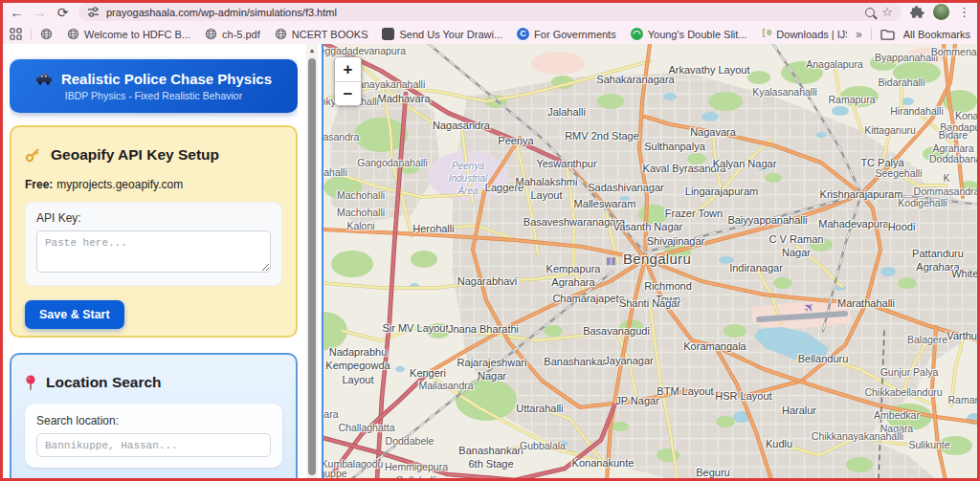 The image size is (980, 481). What do you see at coordinates (153, 417) in the screenshot?
I see `location-search-card: Location Search Search location:` at bounding box center [153, 417].